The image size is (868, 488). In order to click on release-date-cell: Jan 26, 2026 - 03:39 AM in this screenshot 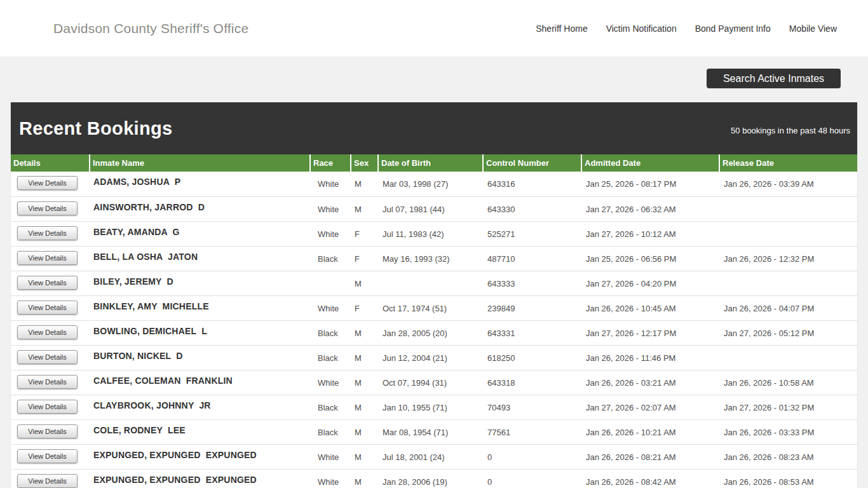, I will do `click(788, 184)`.